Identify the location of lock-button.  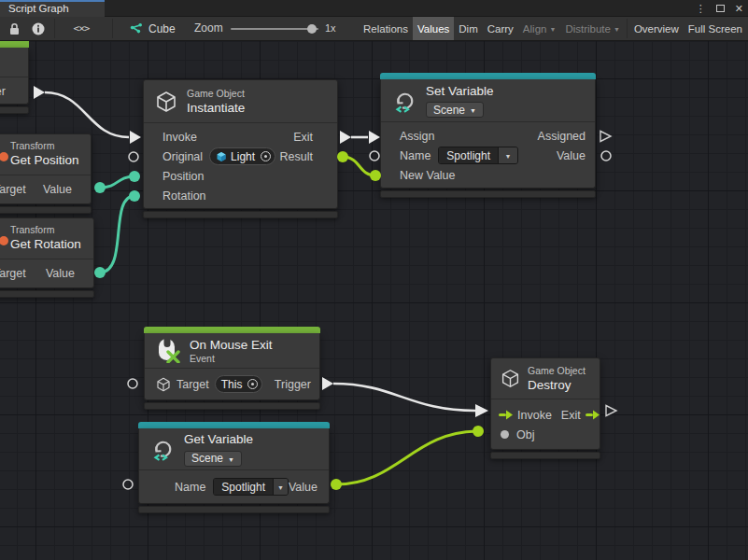
(14, 28).